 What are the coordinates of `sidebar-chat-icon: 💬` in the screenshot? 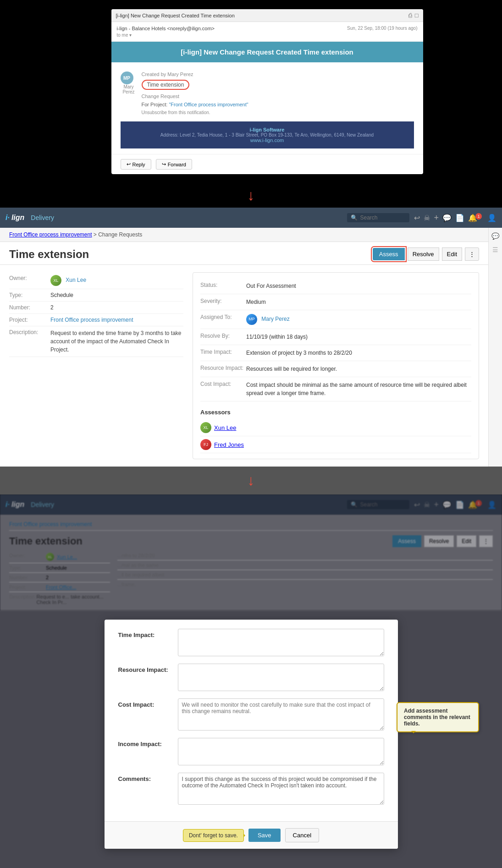 It's located at (495, 236).